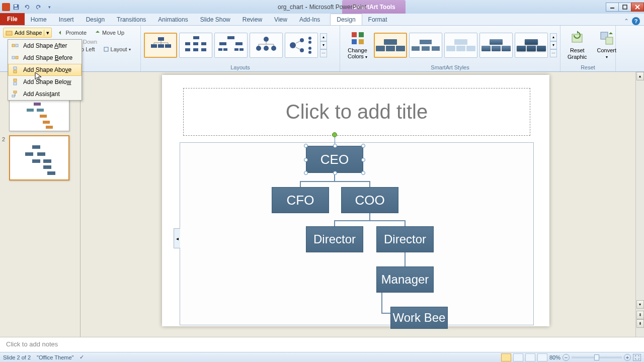 This screenshot has height=362, width=644. Describe the element at coordinates (542, 357) in the screenshot. I see `slideshow-view-button` at that location.